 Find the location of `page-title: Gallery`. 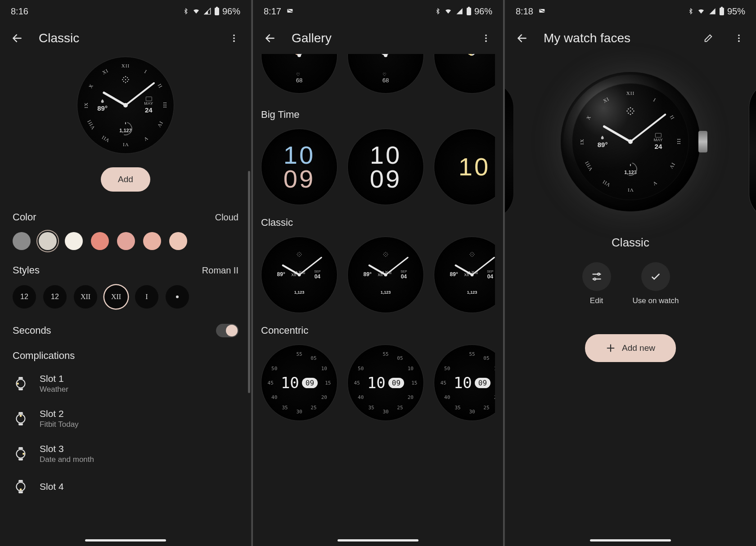

page-title: Gallery is located at coordinates (378, 38).